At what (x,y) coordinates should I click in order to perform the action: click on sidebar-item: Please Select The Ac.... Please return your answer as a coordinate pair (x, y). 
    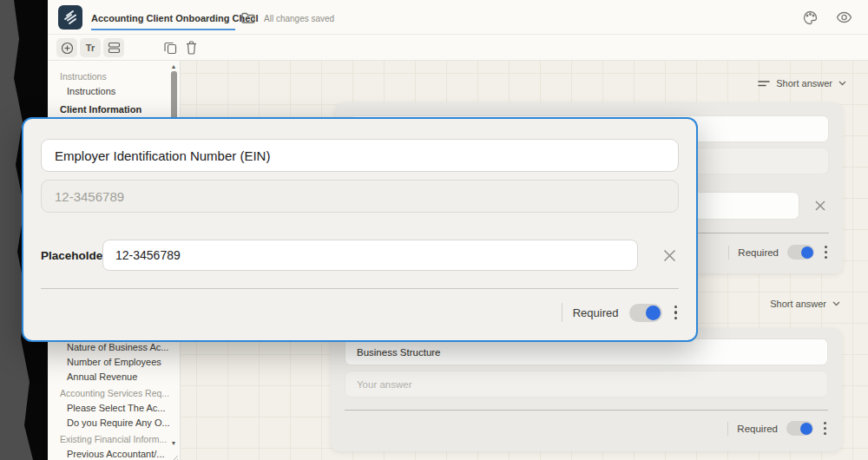
    Looking at the image, I should click on (115, 408).